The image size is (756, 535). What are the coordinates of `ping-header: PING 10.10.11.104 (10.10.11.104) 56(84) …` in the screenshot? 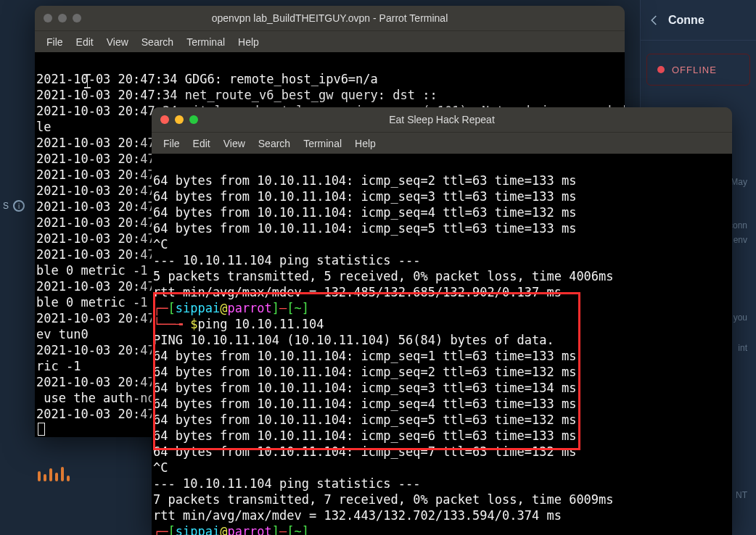 It's located at (354, 340).